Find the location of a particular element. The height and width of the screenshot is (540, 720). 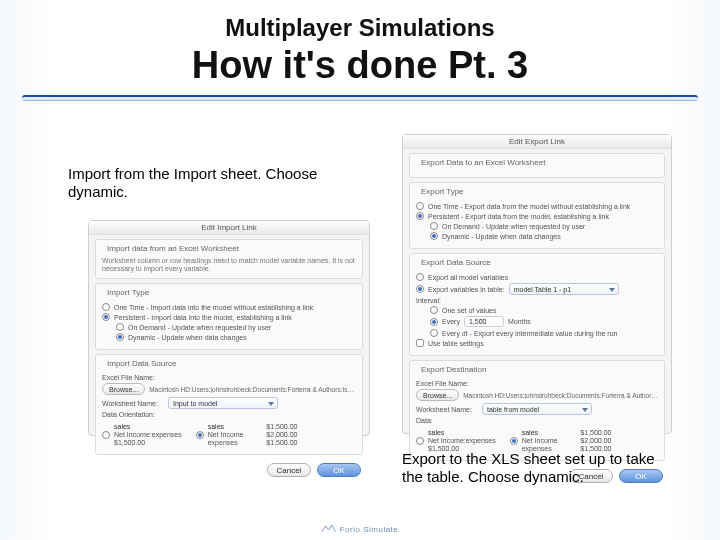

export-browse-button: Browse... is located at coordinates (438, 395).